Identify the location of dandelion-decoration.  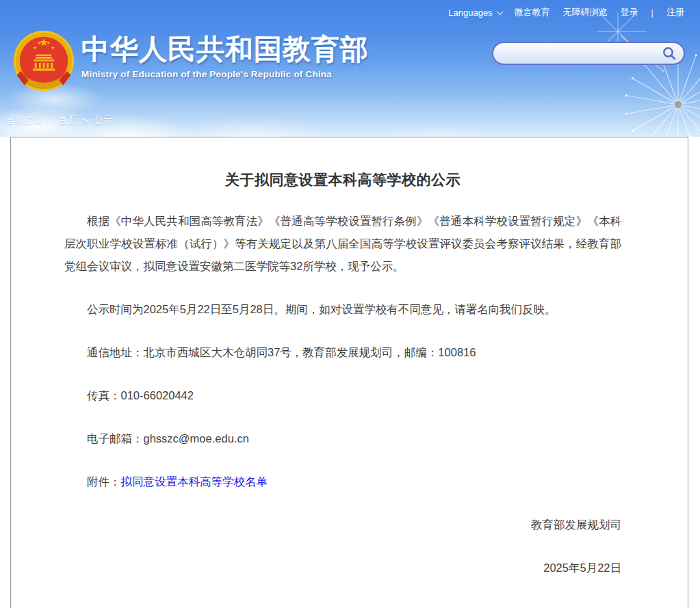
(649, 75).